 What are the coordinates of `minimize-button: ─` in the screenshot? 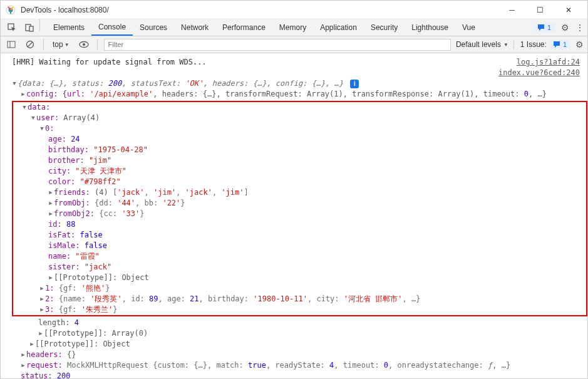 It's located at (512, 10).